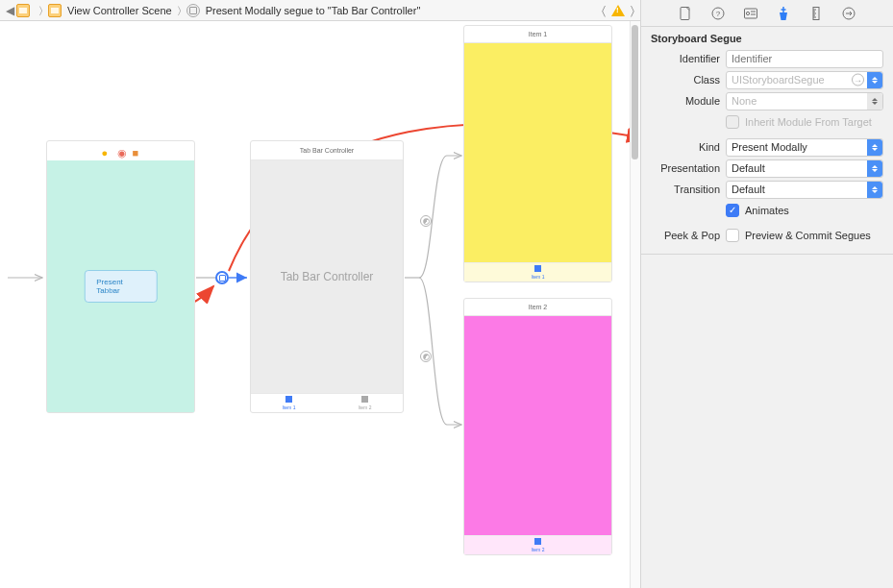 The image size is (893, 588). What do you see at coordinates (365, 404) in the screenshot?
I see `tabbar-item: Item 2` at bounding box center [365, 404].